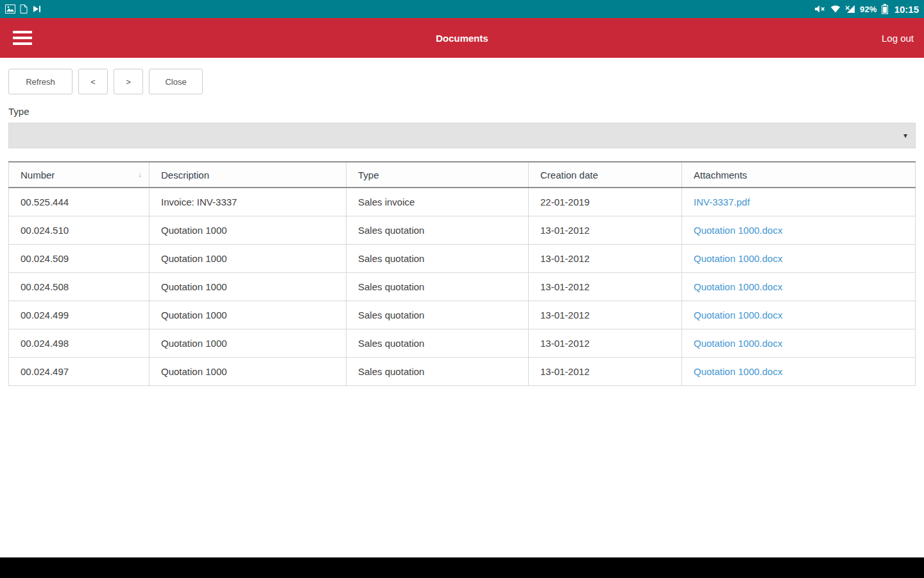  I want to click on col-header-number: Number ↓, so click(80, 175).